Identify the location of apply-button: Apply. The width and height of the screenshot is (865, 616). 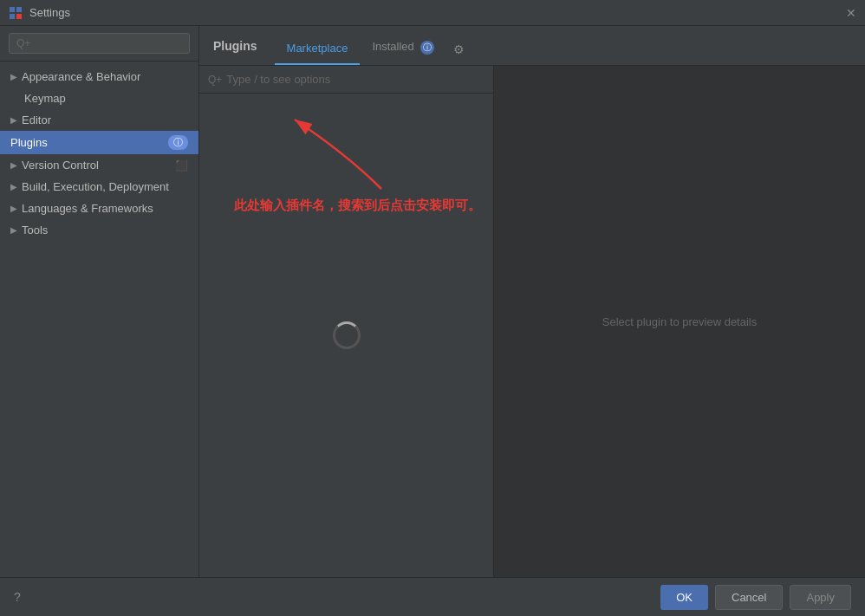
(820, 598).